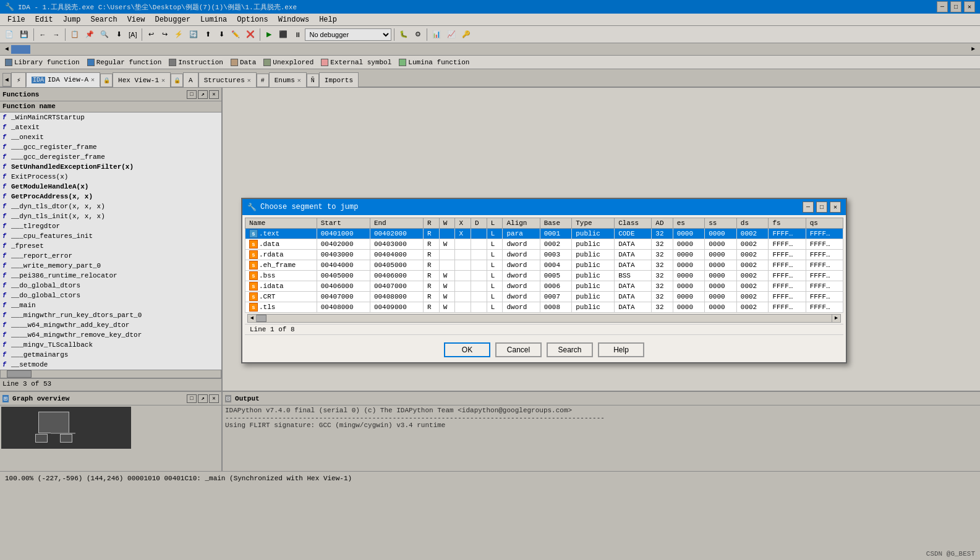  Describe the element at coordinates (556, 276) in the screenshot. I see `cell-base: 0005` at that location.